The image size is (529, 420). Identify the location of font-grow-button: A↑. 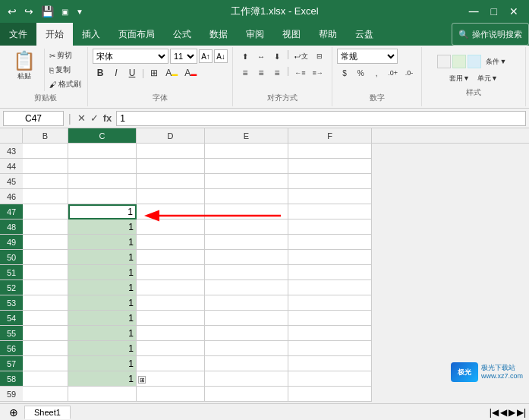
(206, 56).